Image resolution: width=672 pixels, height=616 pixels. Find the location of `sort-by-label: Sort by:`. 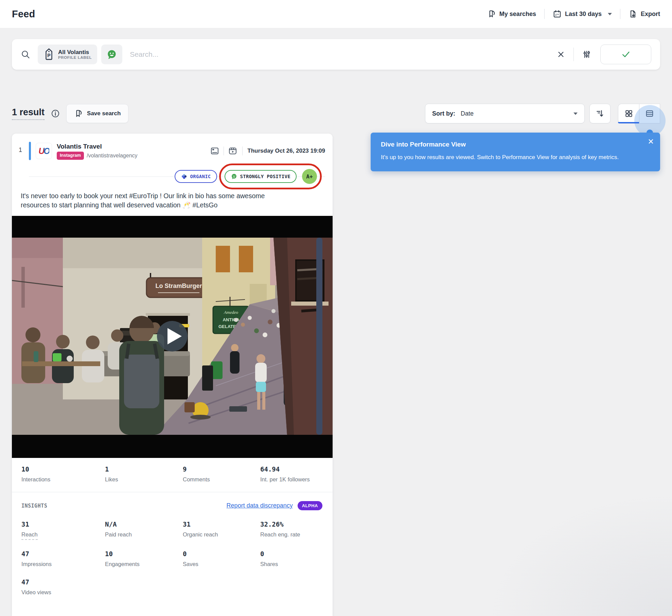

sort-by-label: Sort by: is located at coordinates (444, 114).